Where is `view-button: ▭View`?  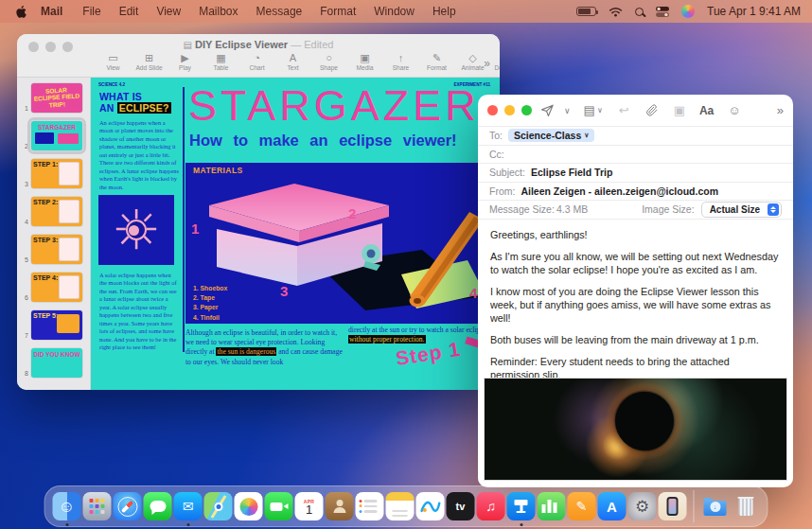
view-button: ▭View is located at coordinates (114, 62).